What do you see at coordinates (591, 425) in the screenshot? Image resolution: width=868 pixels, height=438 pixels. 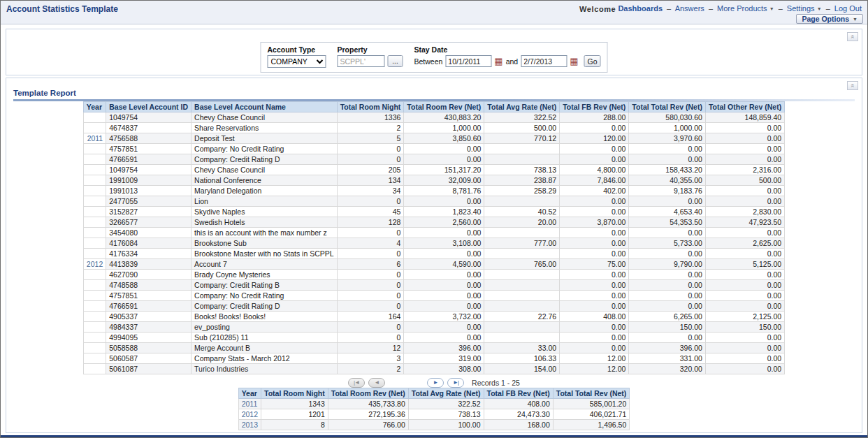 I see `summary-total-rev-cell: 1,496.50` at bounding box center [591, 425].